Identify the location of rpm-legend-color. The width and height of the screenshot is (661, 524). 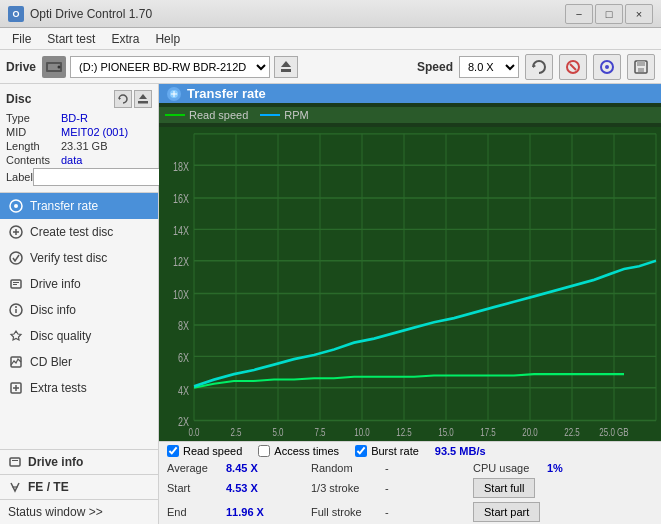
(270, 115).